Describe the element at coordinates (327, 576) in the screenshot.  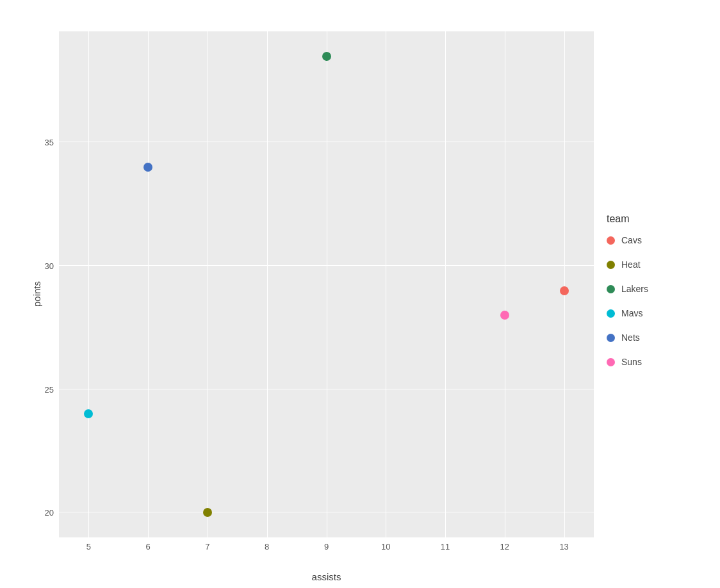
I see `x-axis-label: assists` at that location.